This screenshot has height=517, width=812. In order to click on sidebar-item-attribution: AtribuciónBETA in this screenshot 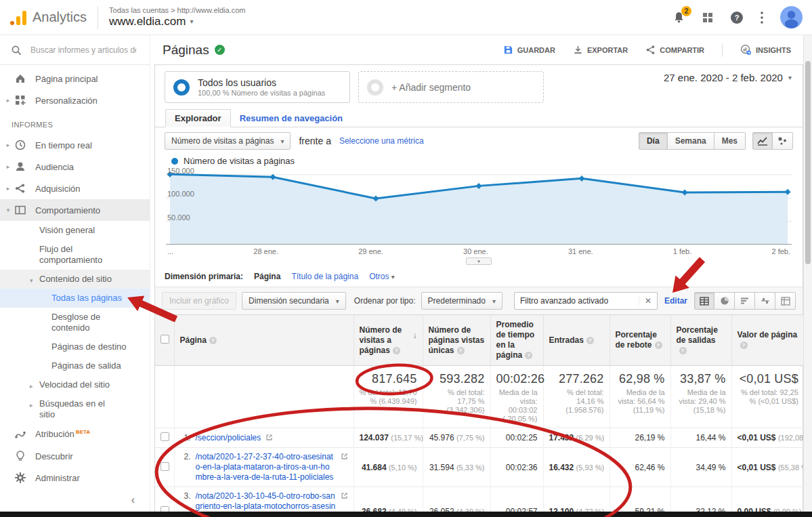, I will do `click(74, 434)`.